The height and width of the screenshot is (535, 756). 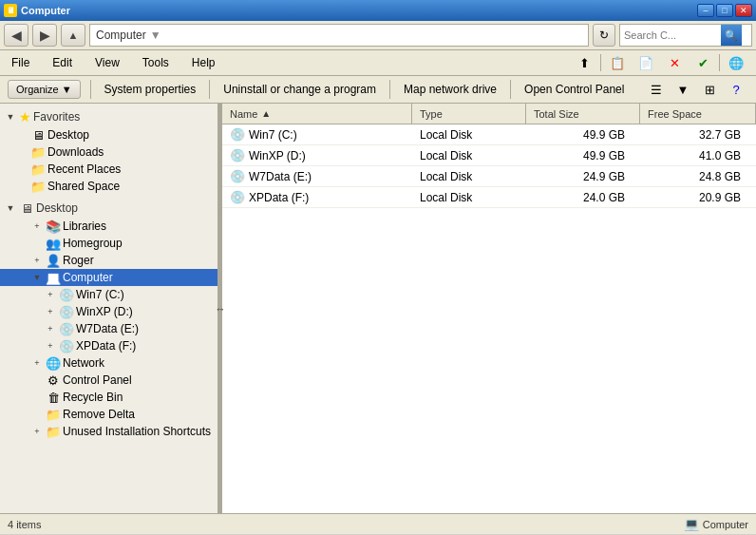 I want to click on drive-name-2: 💿 W7Data (E:), so click(x=317, y=177).